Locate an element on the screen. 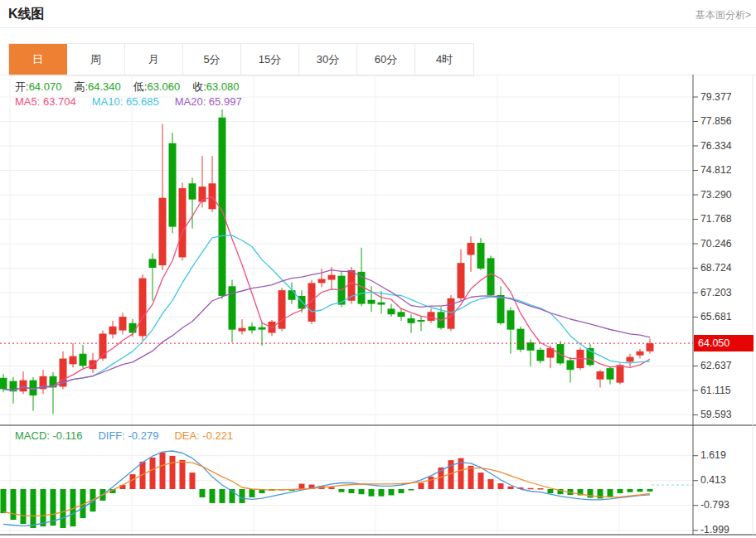  macd-axis-label: -0.793 is located at coordinates (715, 505).